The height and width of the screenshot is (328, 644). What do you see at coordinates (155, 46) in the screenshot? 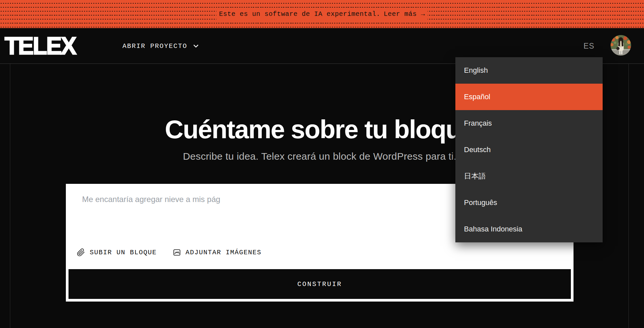
I see `open-project-label: ABRIR PROYECTO` at bounding box center [155, 46].